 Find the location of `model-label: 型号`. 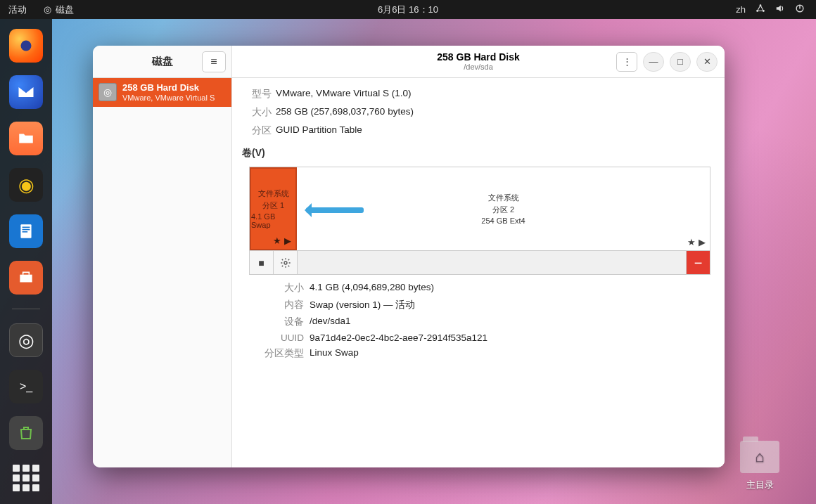

model-label: 型号 is located at coordinates (256, 94).